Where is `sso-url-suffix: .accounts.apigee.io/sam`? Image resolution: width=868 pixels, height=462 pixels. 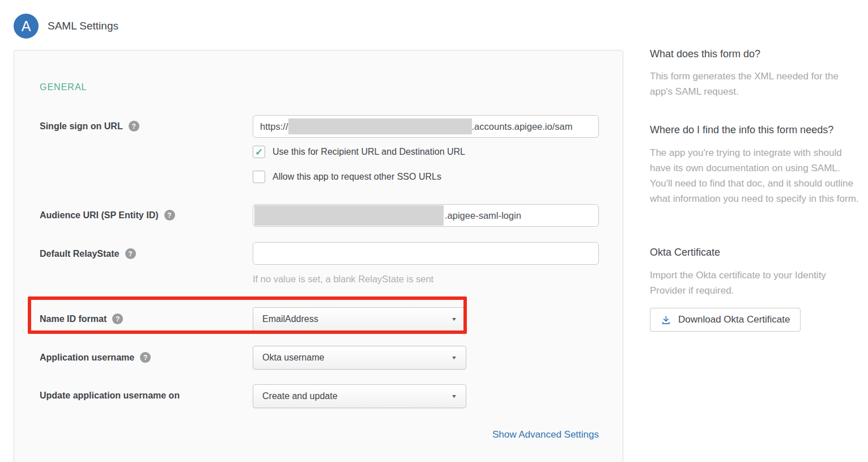
sso-url-suffix: .accounts.apigee.io/sam is located at coordinates (522, 127).